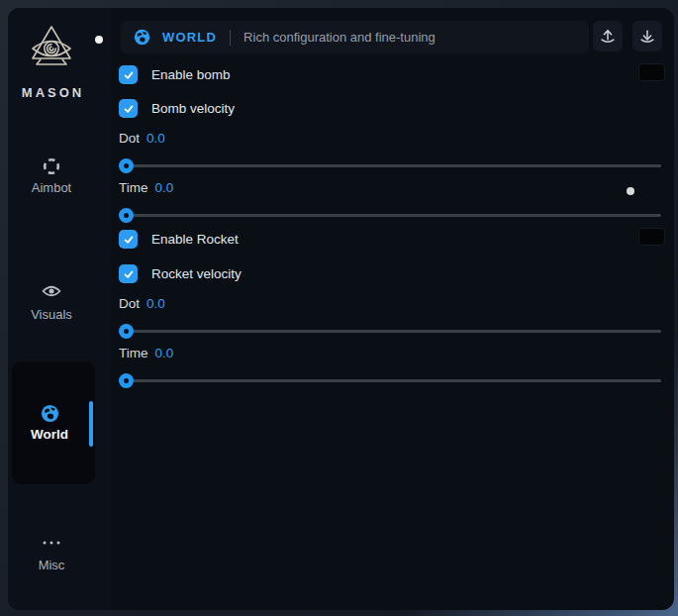  What do you see at coordinates (51, 552) in the screenshot?
I see `sidebar-item-misc: Misc` at bounding box center [51, 552].